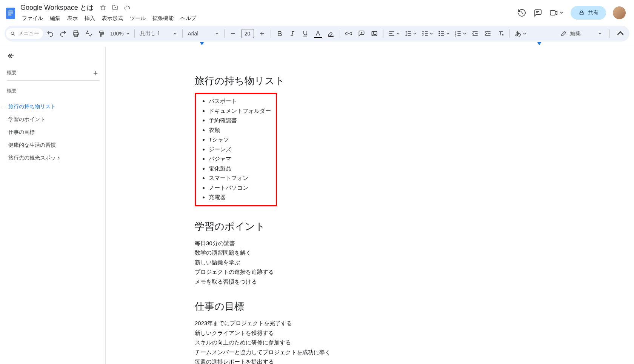 The height and width of the screenshot is (364, 634). What do you see at coordinates (241, 197) in the screenshot?
I see `list-item: 充電器` at bounding box center [241, 197].